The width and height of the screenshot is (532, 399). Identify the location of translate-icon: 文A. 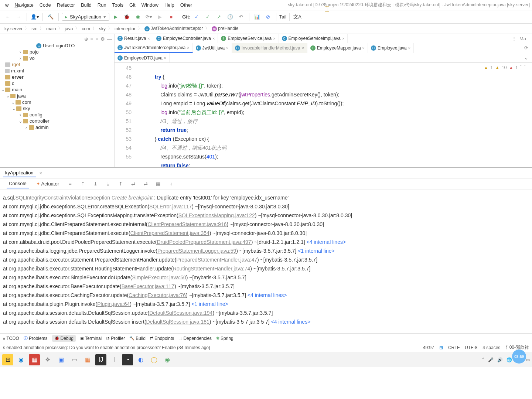
(297, 17).